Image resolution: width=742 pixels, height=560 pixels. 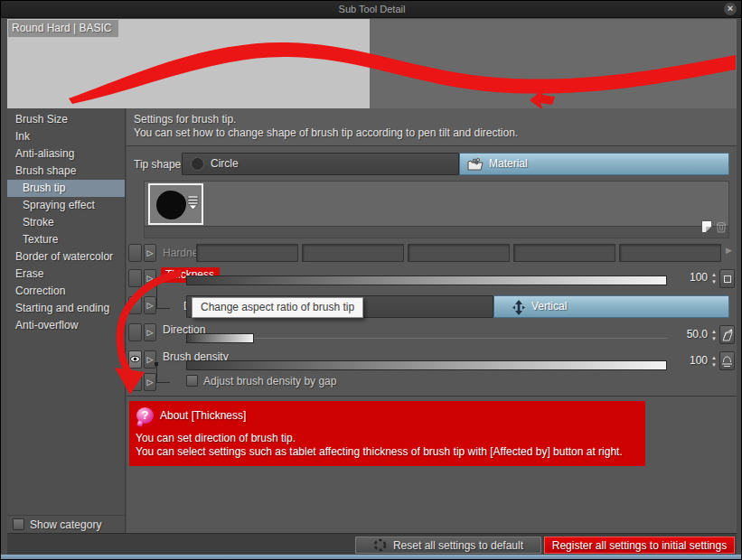 What do you see at coordinates (66, 137) in the screenshot?
I see `sidebar-item-ink: Ink` at bounding box center [66, 137].